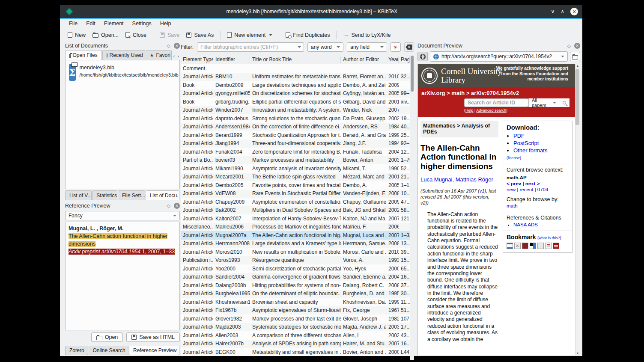  Describe the element at coordinates (297, 285) in the screenshot. I see `table-row: Journal ArticleDalang2008bHitting probab…` at that location.